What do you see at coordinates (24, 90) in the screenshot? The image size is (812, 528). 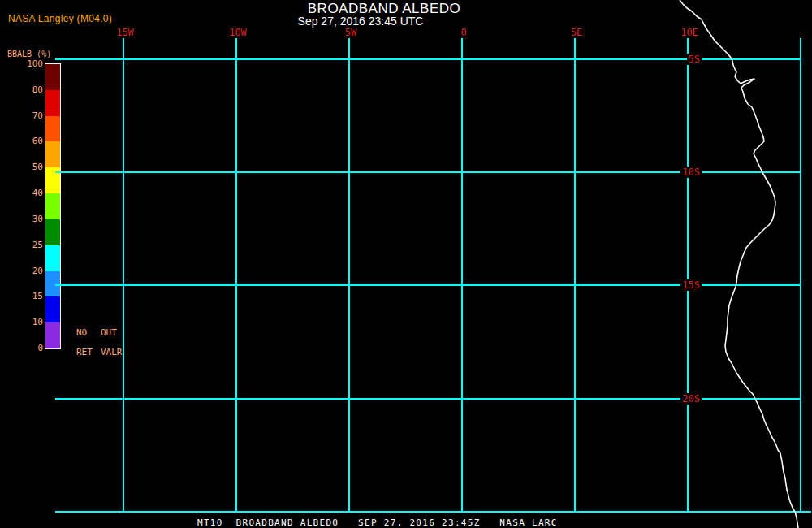 I see `colorbar-tick-80: 80` at bounding box center [24, 90].